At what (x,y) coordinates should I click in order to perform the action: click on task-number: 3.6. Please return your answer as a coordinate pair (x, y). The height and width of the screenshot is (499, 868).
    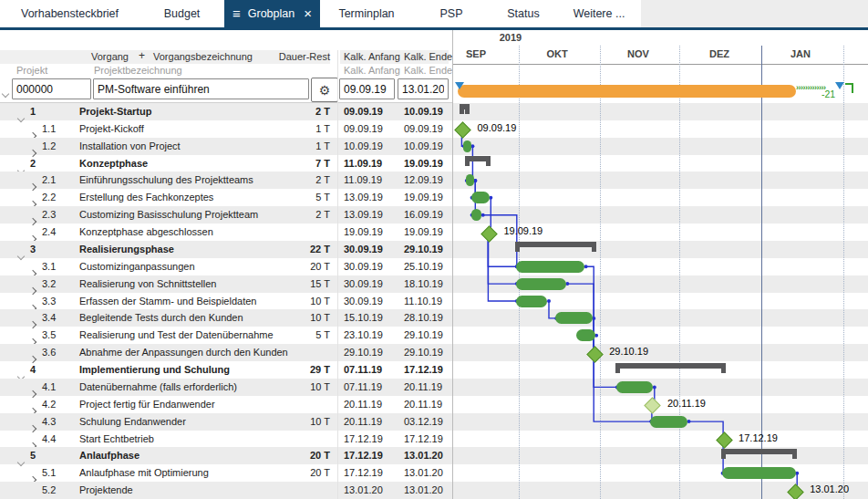
    Looking at the image, I should click on (49, 352).